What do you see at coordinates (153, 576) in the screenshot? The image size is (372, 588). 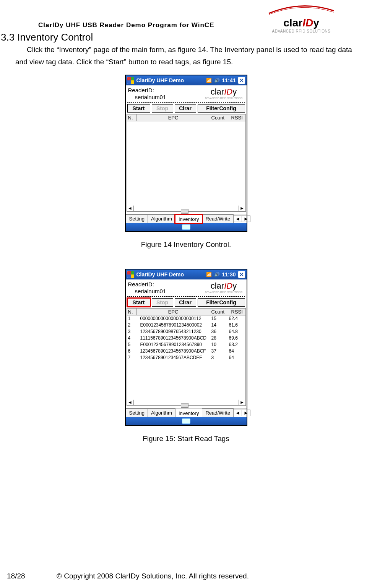 I see `copyright: © Copyright 2008 ClarIDy Solutions, Inc.…` at bounding box center [153, 576].